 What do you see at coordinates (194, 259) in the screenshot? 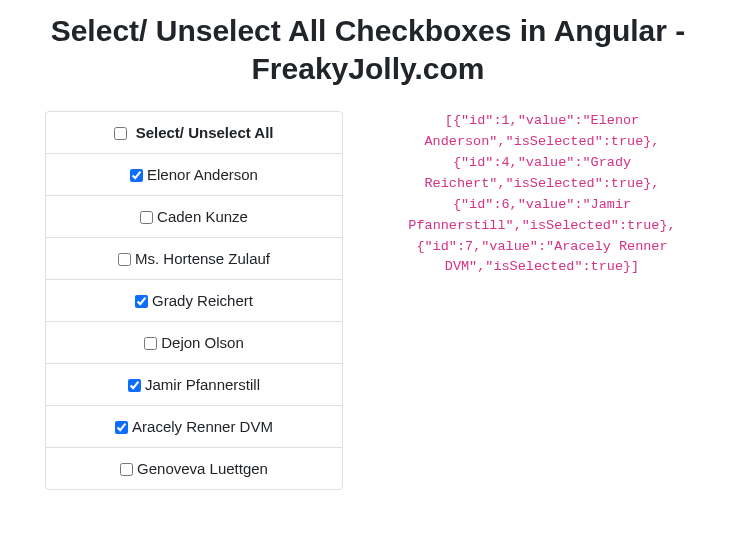
I see `list-item: Ms. Hortense Zulauf` at bounding box center [194, 259].